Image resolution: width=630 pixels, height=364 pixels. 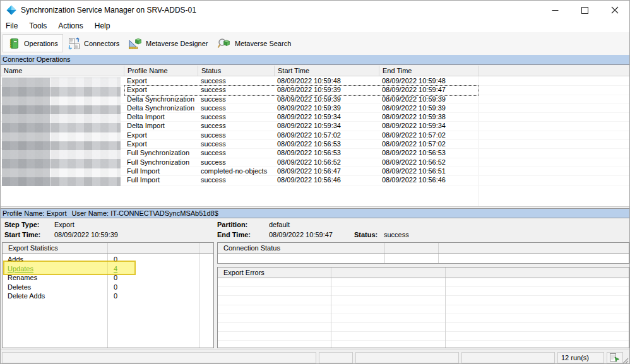 I want to click on step-type-value: Export, so click(x=64, y=225).